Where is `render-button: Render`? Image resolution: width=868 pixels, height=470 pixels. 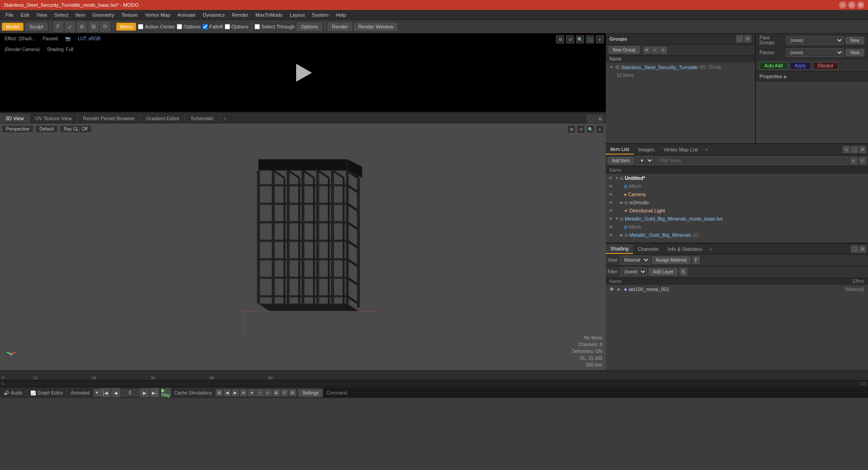 render-button: Render is located at coordinates (340, 27).